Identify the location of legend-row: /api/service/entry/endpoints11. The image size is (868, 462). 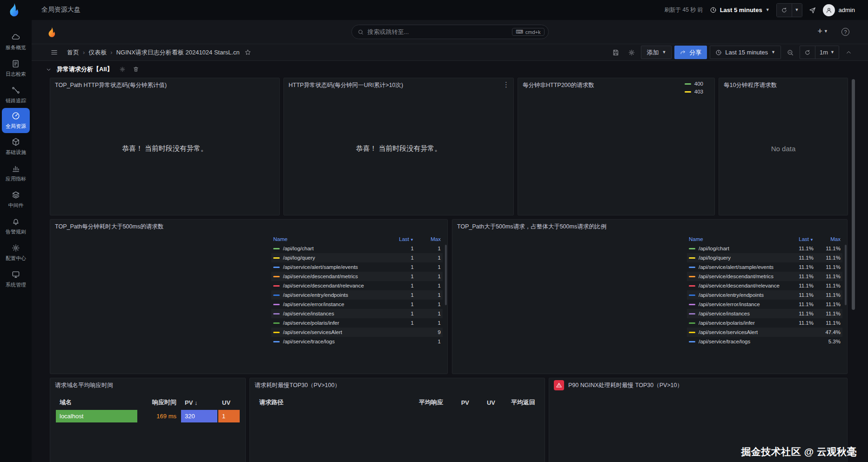
(357, 295).